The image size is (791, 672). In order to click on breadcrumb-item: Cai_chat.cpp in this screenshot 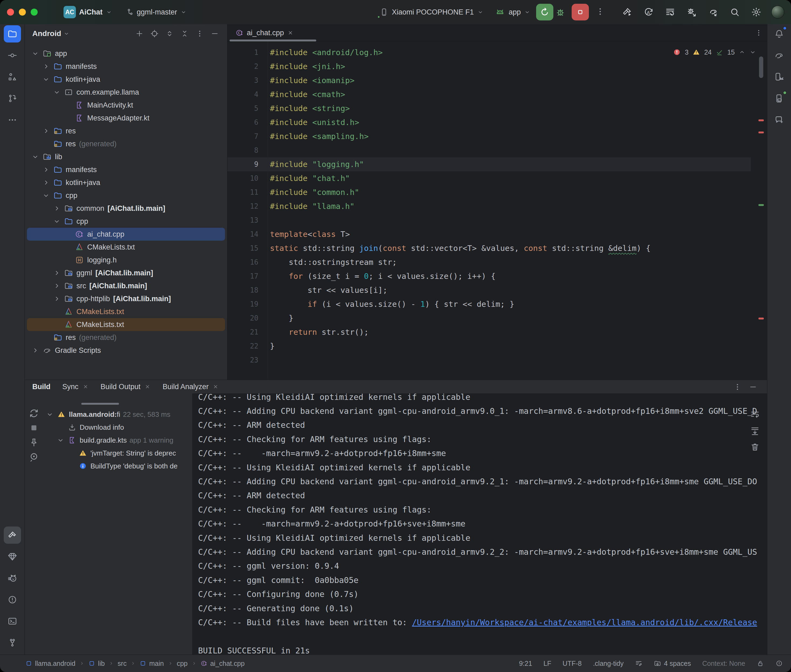, I will do `click(223, 664)`.